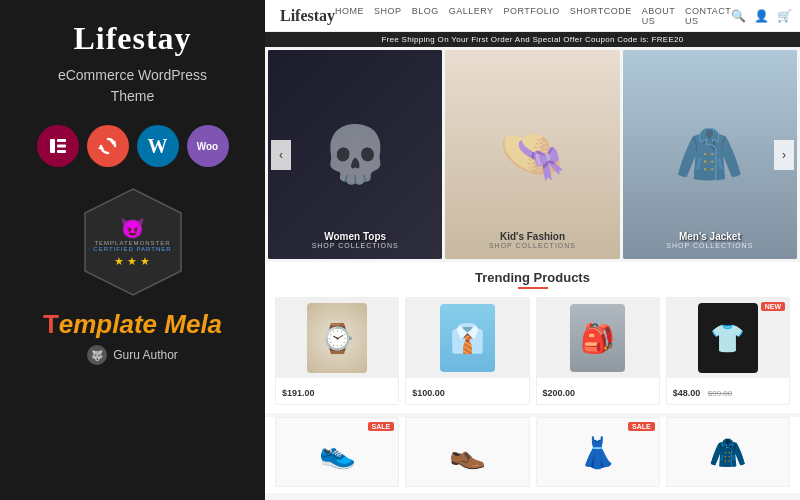 This screenshot has width=800, height=500. Describe the element at coordinates (532, 351) in the screenshot. I see `products-grid: ⌚ $191.00 👔 $100.00 🎒` at that location.